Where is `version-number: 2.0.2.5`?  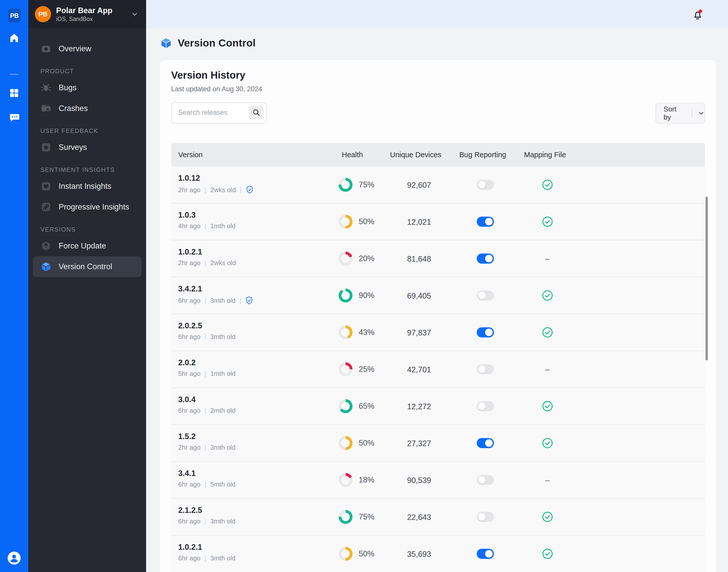 version-number: 2.0.2.5 is located at coordinates (207, 326).